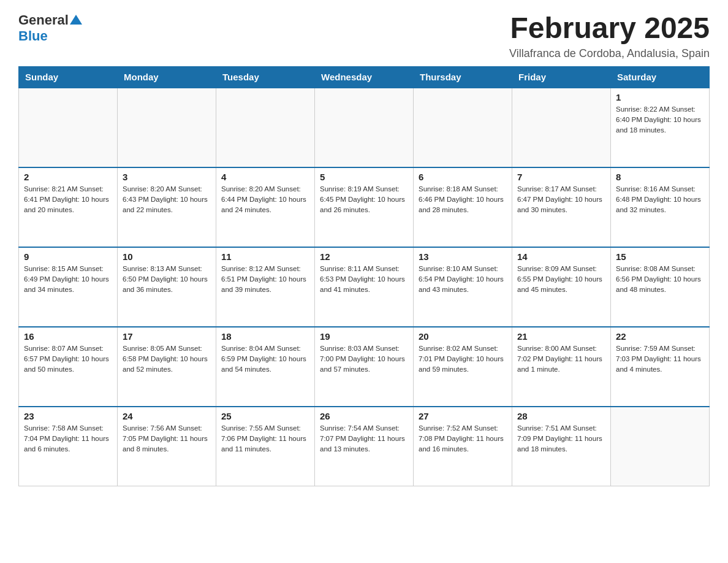 The height and width of the screenshot is (563, 728). What do you see at coordinates (463, 359) in the screenshot?
I see `day-info: Sunrise: 8:02 AM Sunset: 7:01 PM Dayligh…` at bounding box center [463, 359].